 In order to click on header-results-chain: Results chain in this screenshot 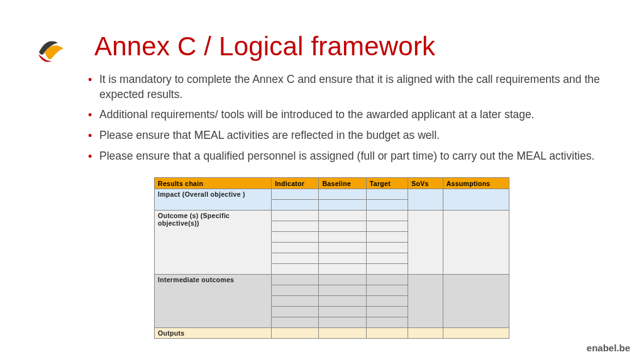, I will do `click(213, 184)`.